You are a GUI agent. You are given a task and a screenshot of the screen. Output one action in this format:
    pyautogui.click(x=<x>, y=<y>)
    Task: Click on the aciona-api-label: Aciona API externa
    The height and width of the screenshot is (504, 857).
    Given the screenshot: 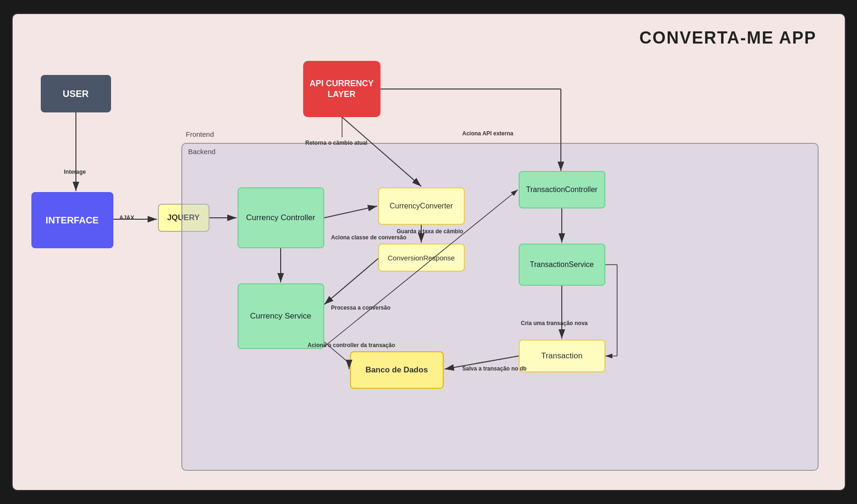 What is the action you would take?
    pyautogui.click(x=488, y=133)
    